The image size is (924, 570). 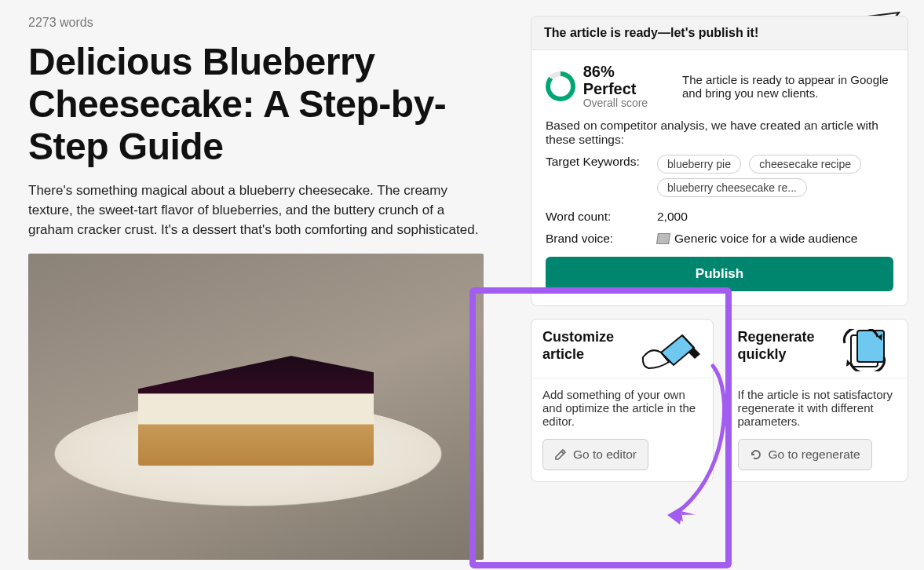 I want to click on pencil-hand-icon, so click(x=670, y=352).